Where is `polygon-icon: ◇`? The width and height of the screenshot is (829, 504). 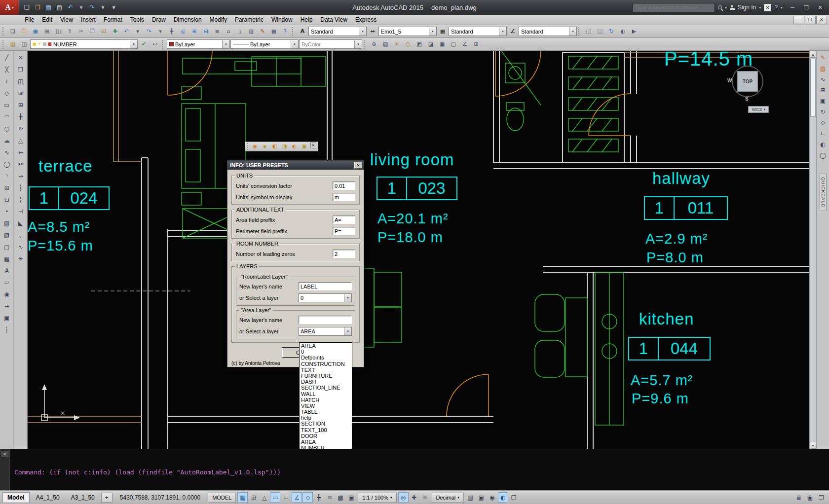
polygon-icon: ◇ is located at coordinates (7, 93).